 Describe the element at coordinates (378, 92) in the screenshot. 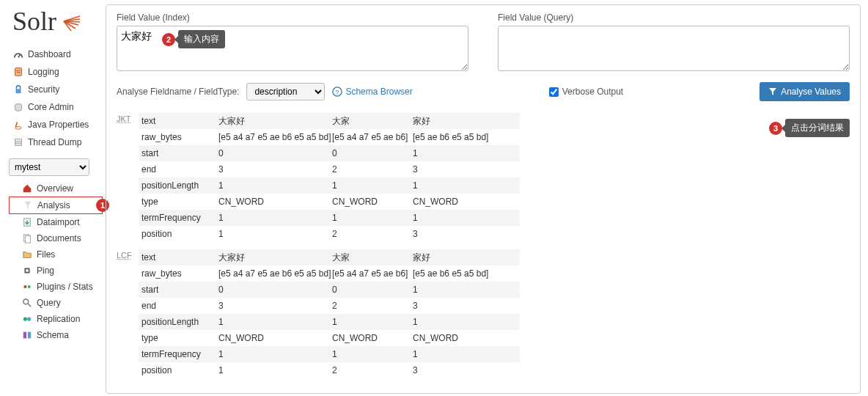

I see `schema-browser-text: Schema Browser` at that location.